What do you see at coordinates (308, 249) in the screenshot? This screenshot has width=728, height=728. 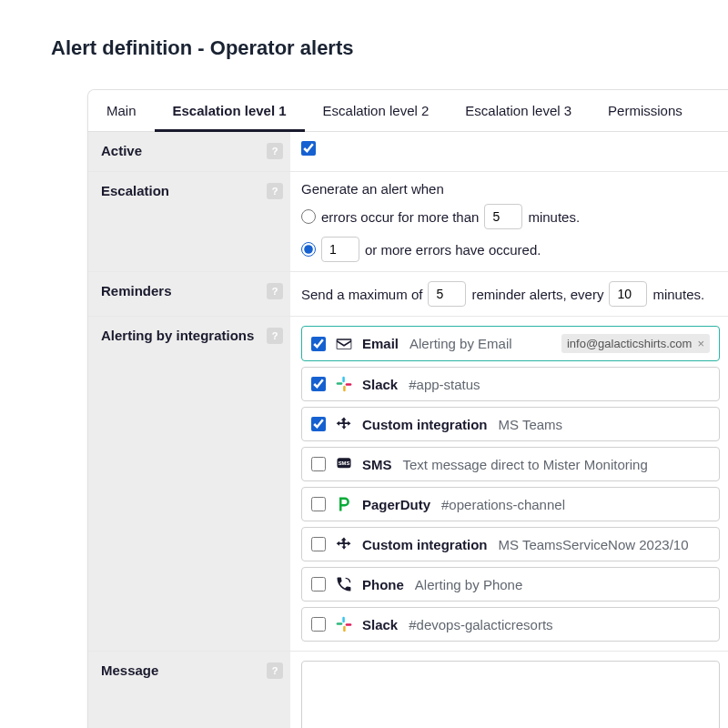 I see `escalation-radio-count` at bounding box center [308, 249].